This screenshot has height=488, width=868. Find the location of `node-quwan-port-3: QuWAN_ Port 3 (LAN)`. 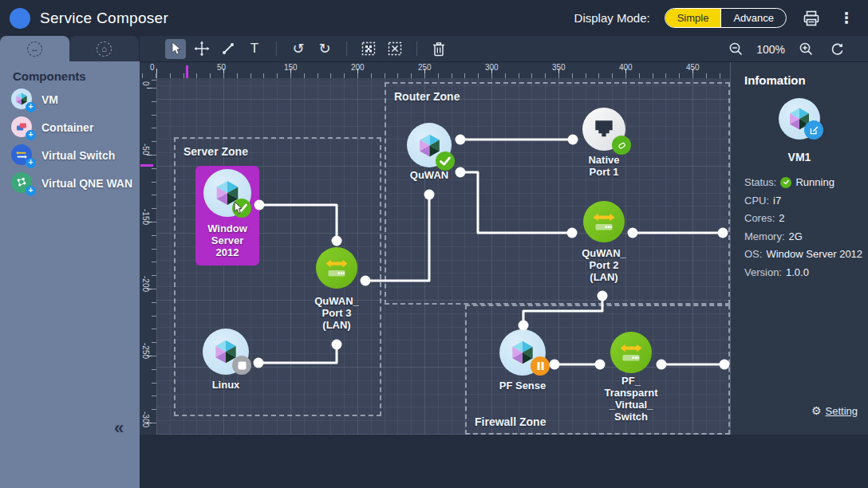

node-quwan-port-3: QuWAN_ Port 3 (LAN) is located at coordinates (337, 289).